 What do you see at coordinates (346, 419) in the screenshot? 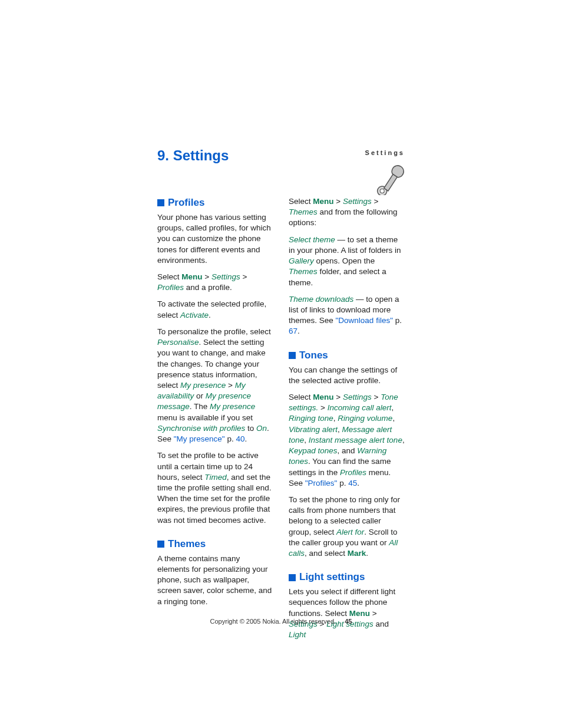
I see `column-right: Select Menu > Settings > Themes and from…` at bounding box center [346, 419].